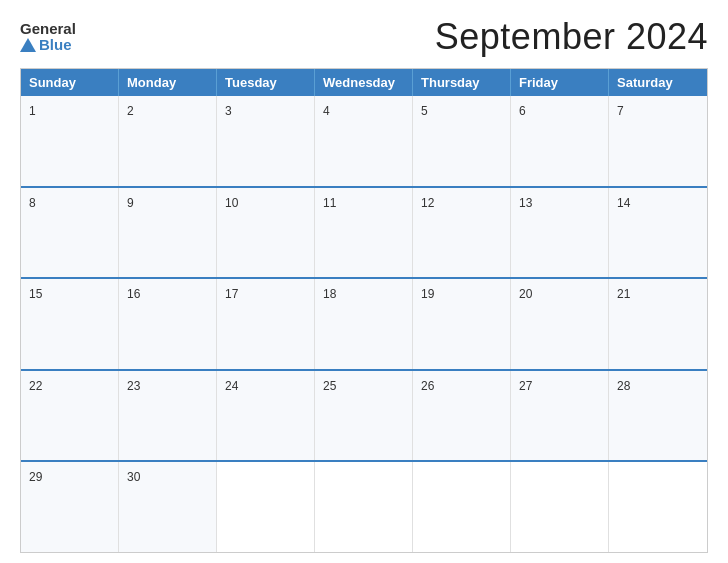  Describe the element at coordinates (364, 324) in the screenshot. I see `day-cell-18: 18` at that location.